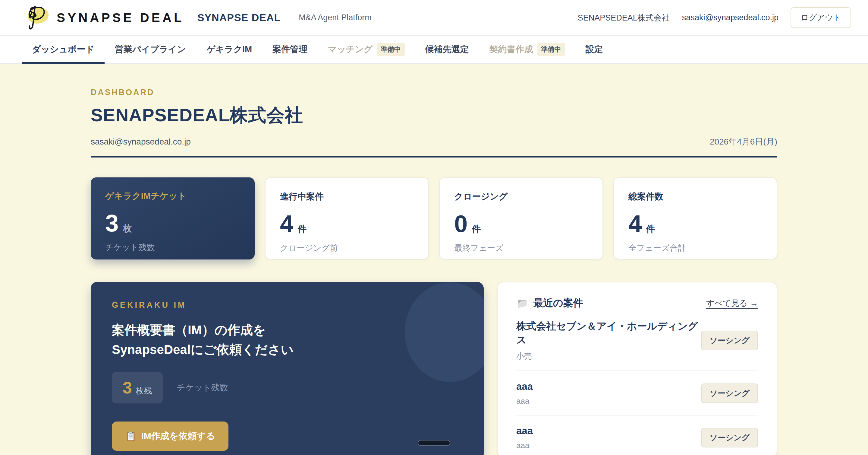  I want to click on stat-label: クロージング, so click(521, 197).